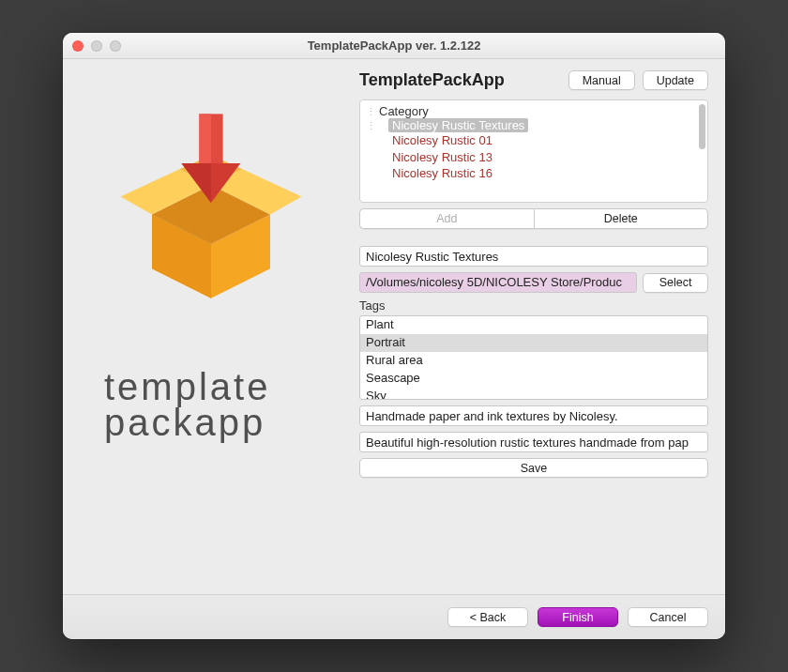 This screenshot has height=672, width=788. Describe the element at coordinates (188, 387) in the screenshot. I see `brand-line1: template` at that location.